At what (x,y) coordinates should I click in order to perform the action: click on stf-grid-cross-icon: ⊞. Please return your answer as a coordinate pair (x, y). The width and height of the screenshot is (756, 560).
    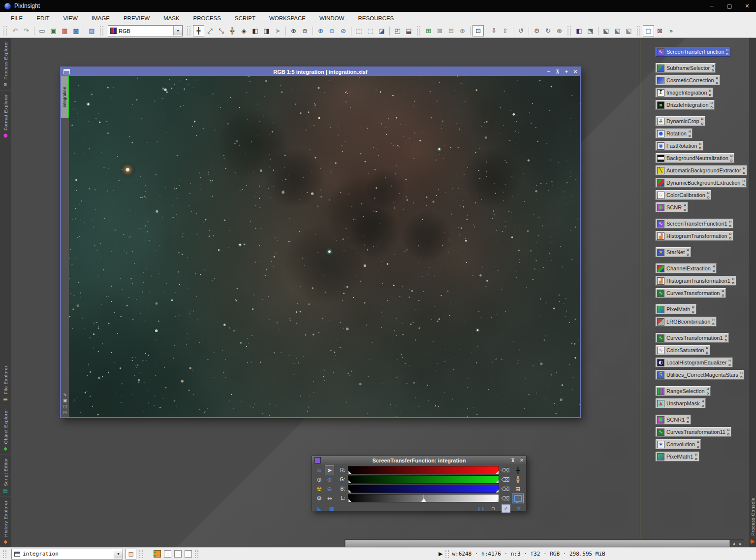
    Looking at the image, I should click on (518, 489).